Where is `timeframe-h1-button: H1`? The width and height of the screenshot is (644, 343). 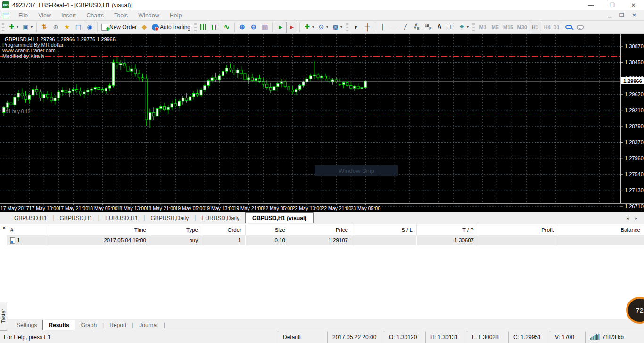 timeframe-h1-button: H1 is located at coordinates (535, 27).